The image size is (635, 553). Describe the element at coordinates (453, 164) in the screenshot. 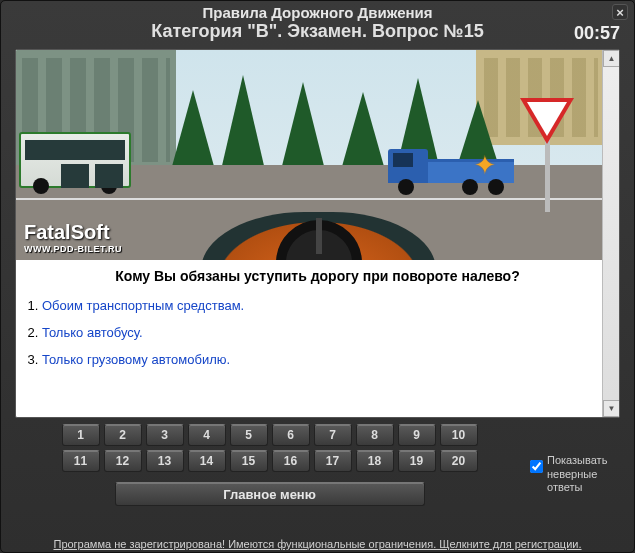

I see `truck-graphic` at that location.